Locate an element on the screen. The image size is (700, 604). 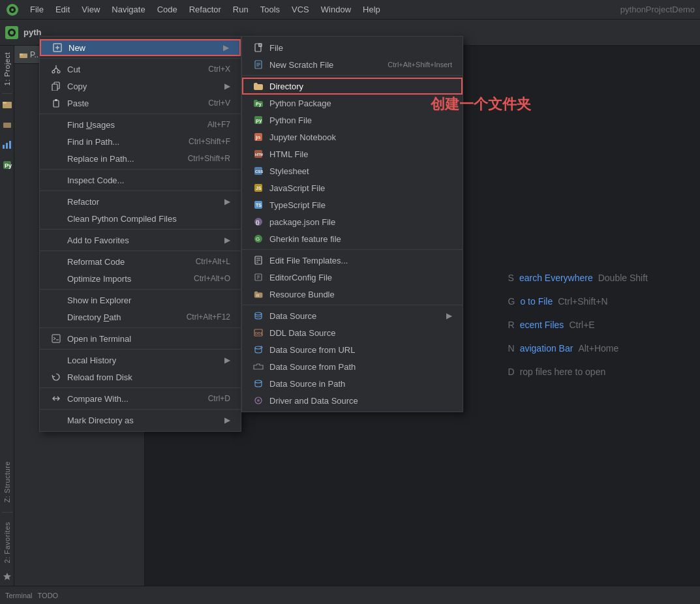
recent-files-link: ecent Files is located at coordinates (542, 325).